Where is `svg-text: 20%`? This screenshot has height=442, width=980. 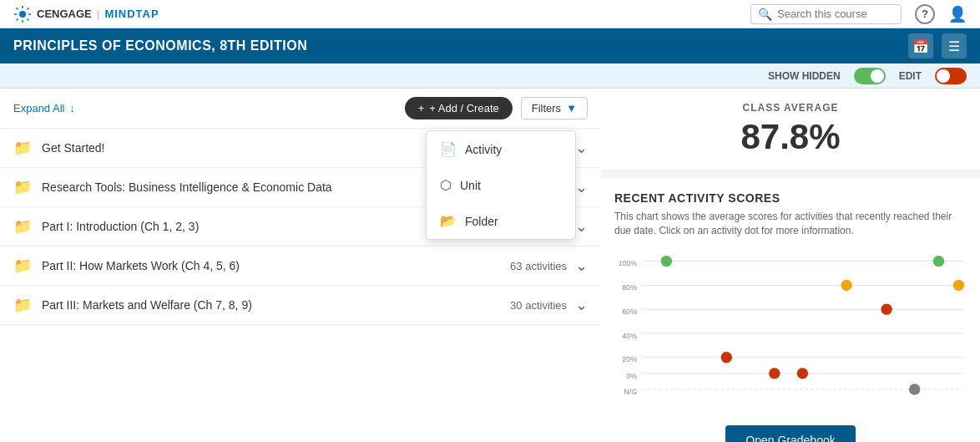 svg-text: 20% is located at coordinates (630, 359).